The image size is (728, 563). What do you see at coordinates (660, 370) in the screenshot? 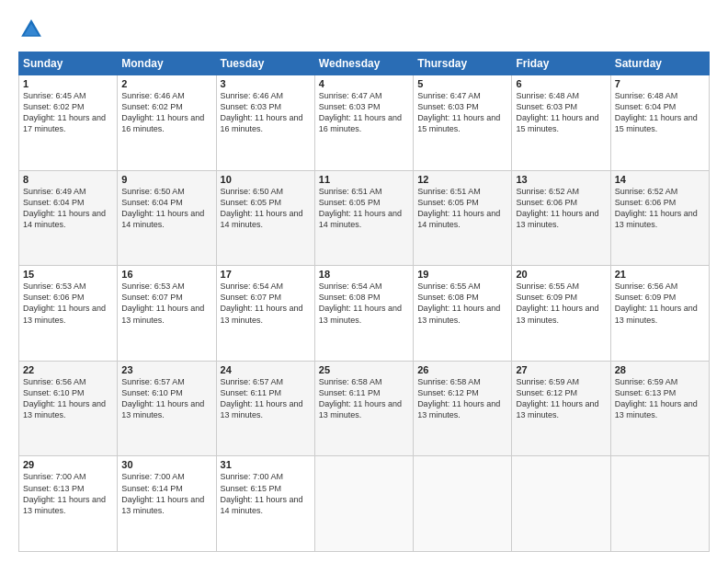
I see `day-number: 28` at bounding box center [660, 370].